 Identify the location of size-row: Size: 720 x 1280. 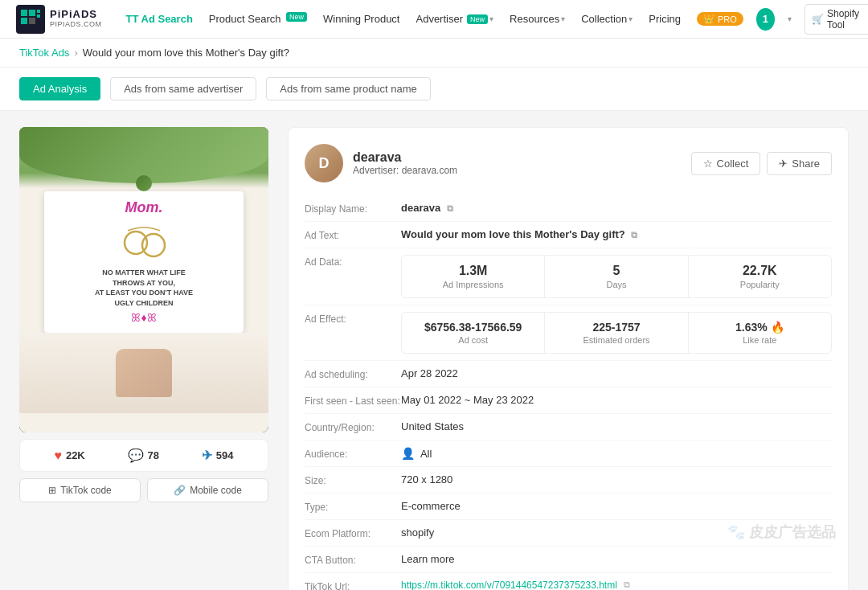
(568, 481).